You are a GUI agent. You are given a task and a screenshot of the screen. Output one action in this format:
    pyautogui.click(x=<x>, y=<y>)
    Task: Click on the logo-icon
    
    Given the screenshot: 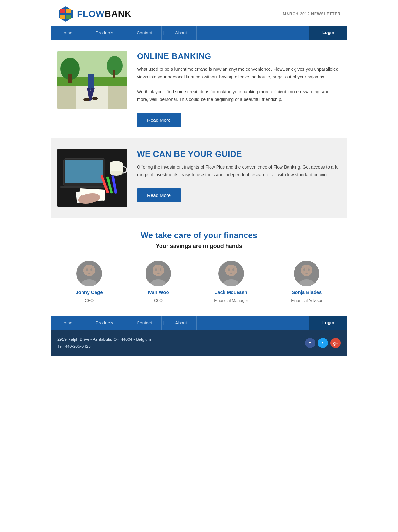 What is the action you would take?
    pyautogui.click(x=66, y=14)
    